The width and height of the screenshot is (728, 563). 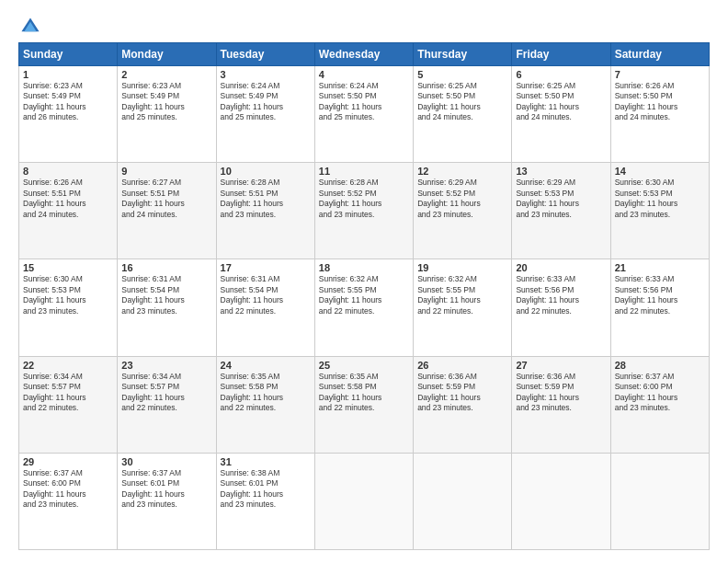 I want to click on day-number: 28, so click(x=660, y=365).